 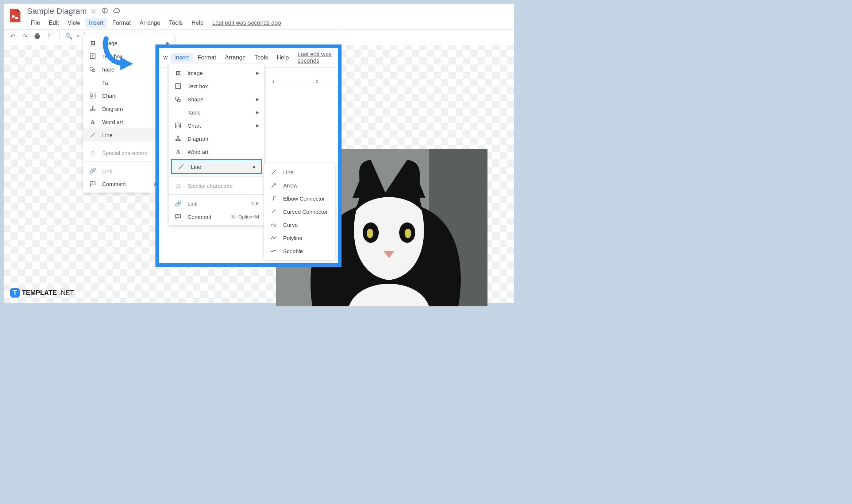 I want to click on overlay-menu-help: Help, so click(x=283, y=58).